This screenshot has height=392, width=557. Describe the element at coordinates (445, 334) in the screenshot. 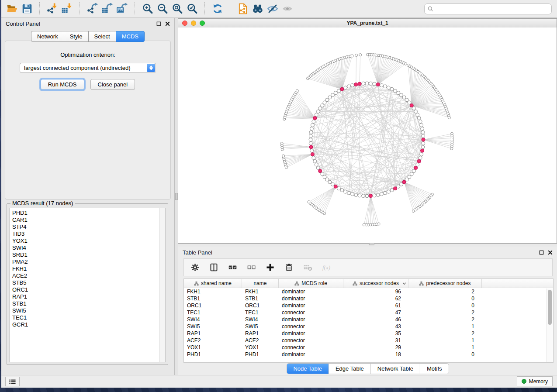

I see `cell-predecessor-nodes: 2` at that location.